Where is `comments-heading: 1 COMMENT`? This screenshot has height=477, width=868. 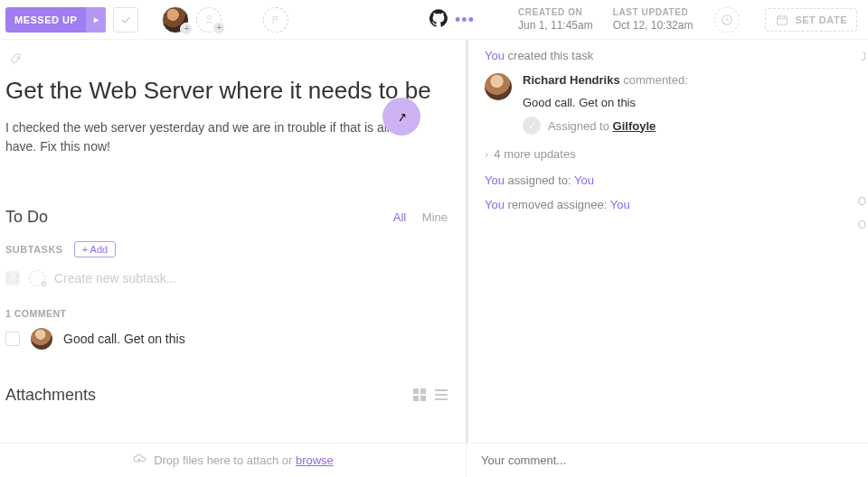
comments-heading: 1 COMMENT is located at coordinates (235, 313).